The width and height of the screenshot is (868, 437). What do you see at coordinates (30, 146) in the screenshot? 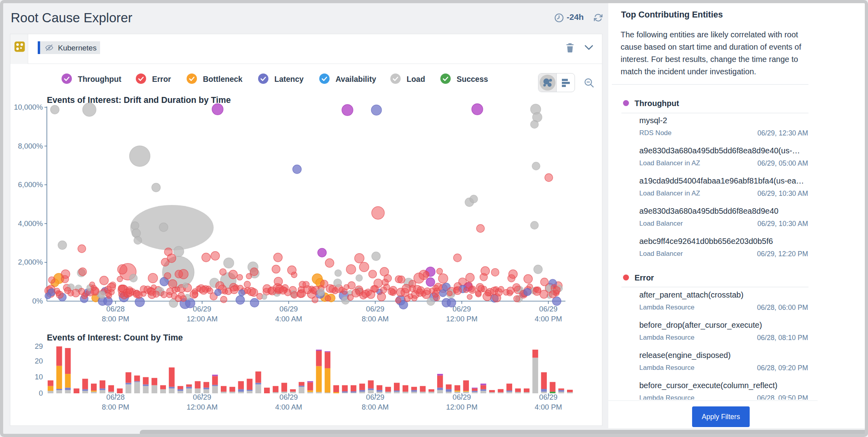
I see `svg-text: 8,000%` at bounding box center [30, 146].